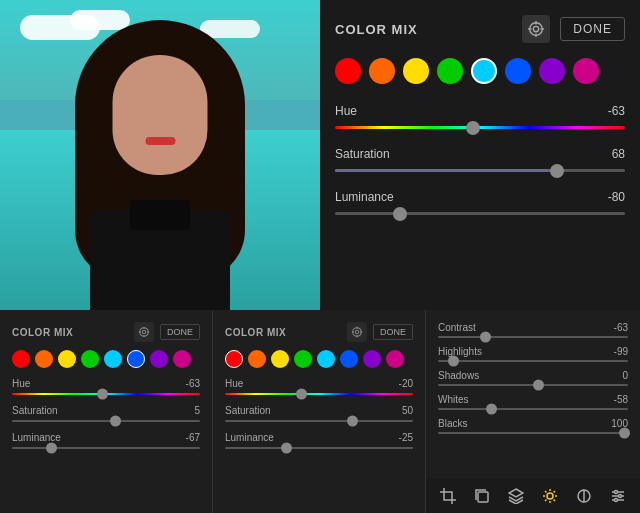 The image size is (640, 513). What do you see at coordinates (516, 496) in the screenshot?
I see `layers-tool-icon` at bounding box center [516, 496].